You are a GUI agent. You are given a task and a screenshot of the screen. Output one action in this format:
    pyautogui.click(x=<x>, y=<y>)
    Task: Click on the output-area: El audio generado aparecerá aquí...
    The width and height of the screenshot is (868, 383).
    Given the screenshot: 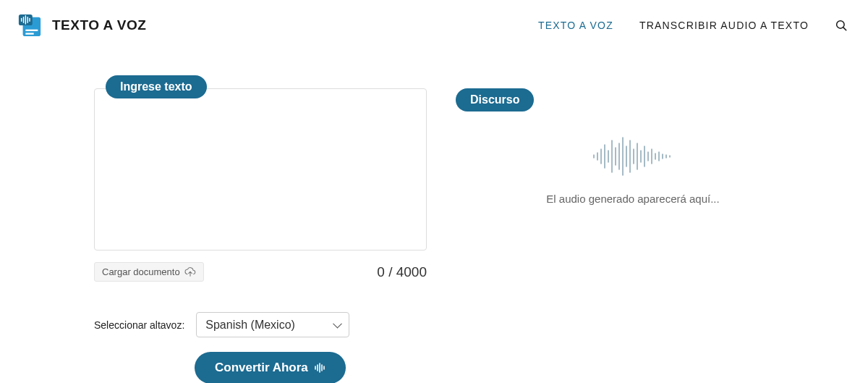 What is the action you would take?
    pyautogui.click(x=633, y=162)
    